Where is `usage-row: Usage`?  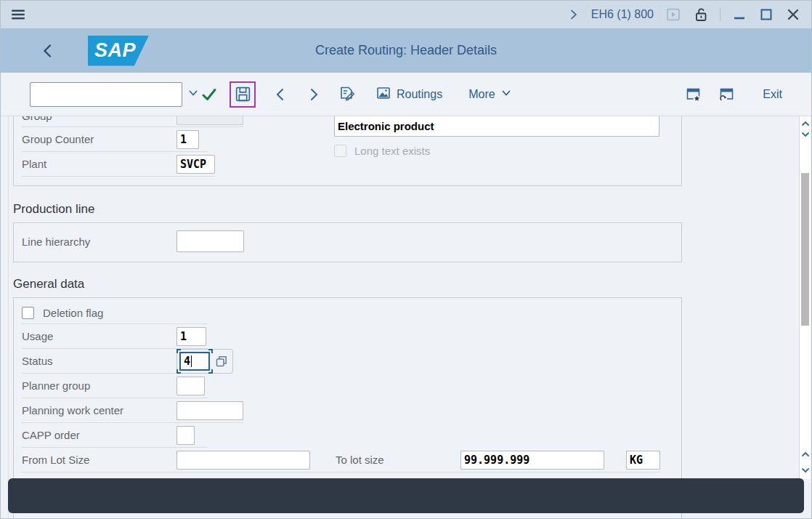
usage-row: Usage is located at coordinates (115, 337).